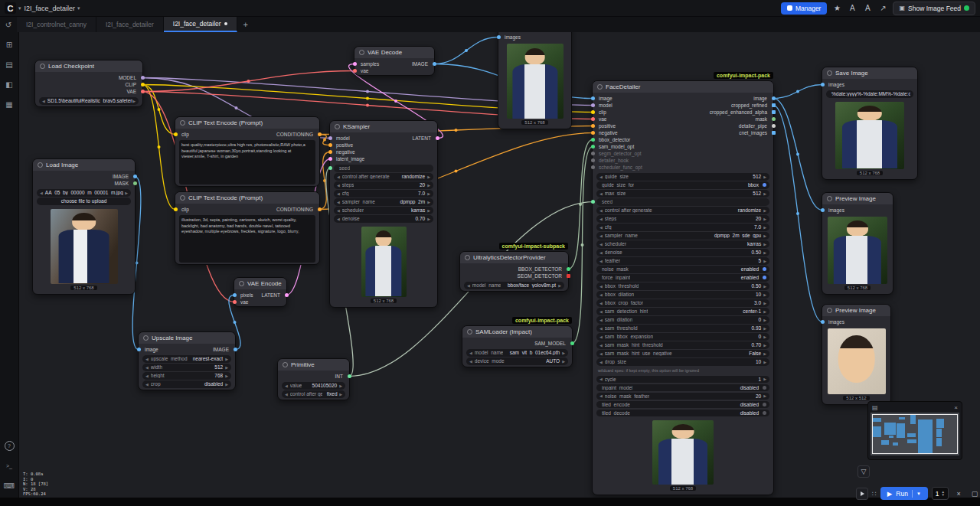  What do you see at coordinates (384, 127) in the screenshot?
I see `node-title-bar: KSampler` at bounding box center [384, 127].